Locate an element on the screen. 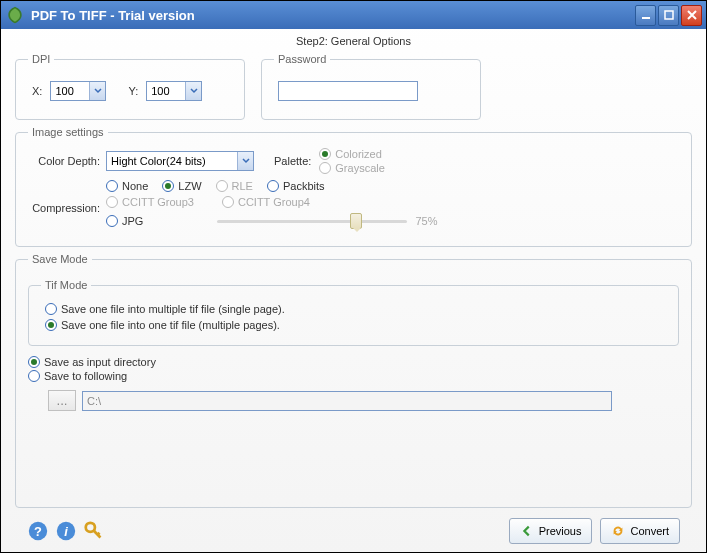 Image resolution: width=707 pixels, height=553 pixels. arrow-left-icon is located at coordinates (527, 531).